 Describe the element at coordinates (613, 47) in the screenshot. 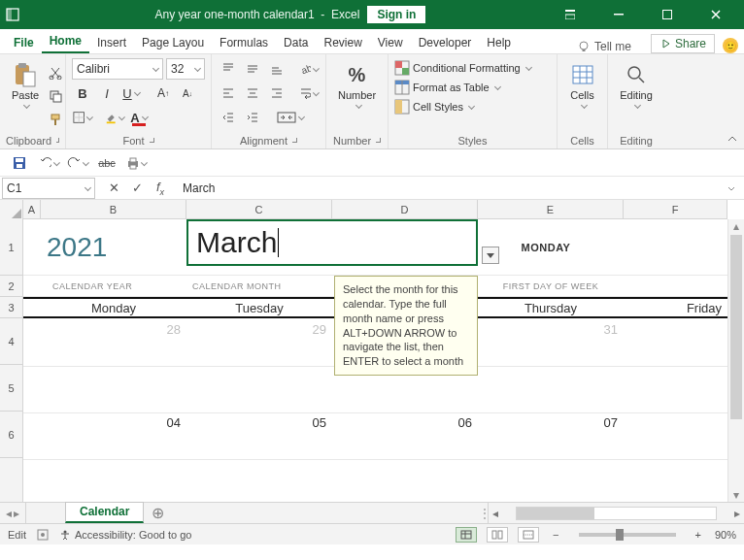

I see `tell-me: Tell me` at that location.